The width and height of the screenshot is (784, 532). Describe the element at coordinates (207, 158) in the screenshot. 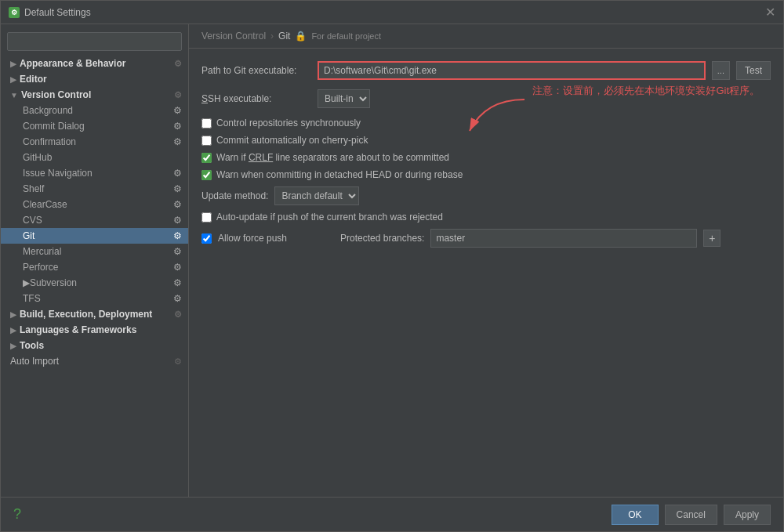

I see `crlf-checkbox` at that location.